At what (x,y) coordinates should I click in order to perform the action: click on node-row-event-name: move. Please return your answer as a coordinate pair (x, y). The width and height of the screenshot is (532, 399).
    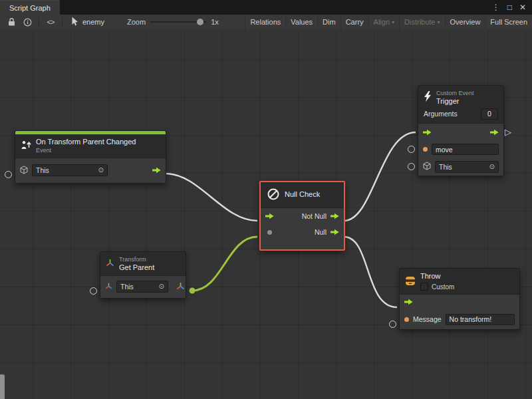
    Looking at the image, I should click on (461, 150).